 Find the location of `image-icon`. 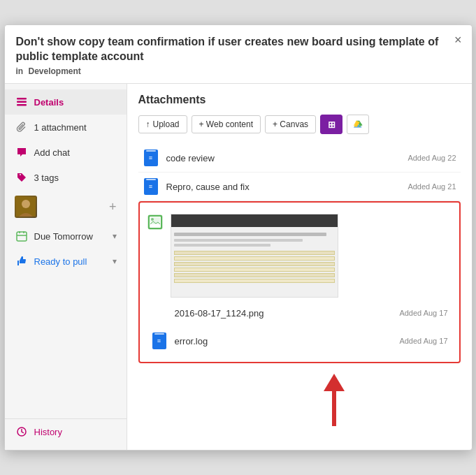

image-icon is located at coordinates (155, 222).